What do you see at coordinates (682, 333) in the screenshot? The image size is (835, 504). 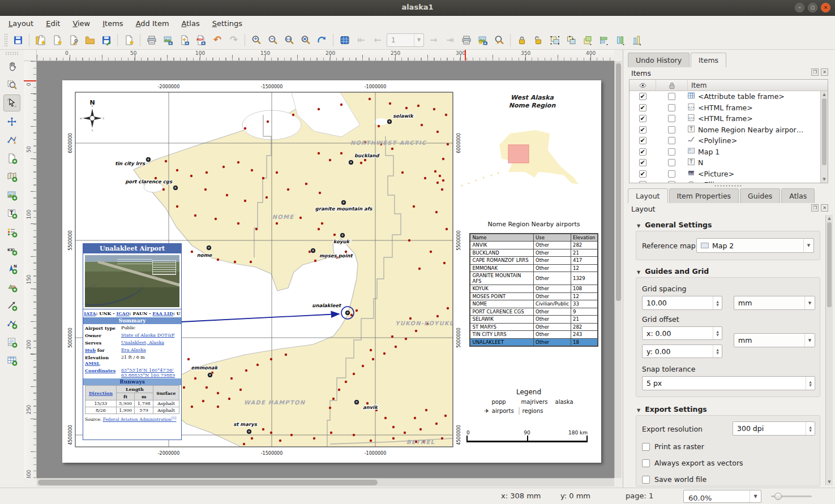 I see `grid-offset-x-spinbox: x: 0.00▲▼` at bounding box center [682, 333].